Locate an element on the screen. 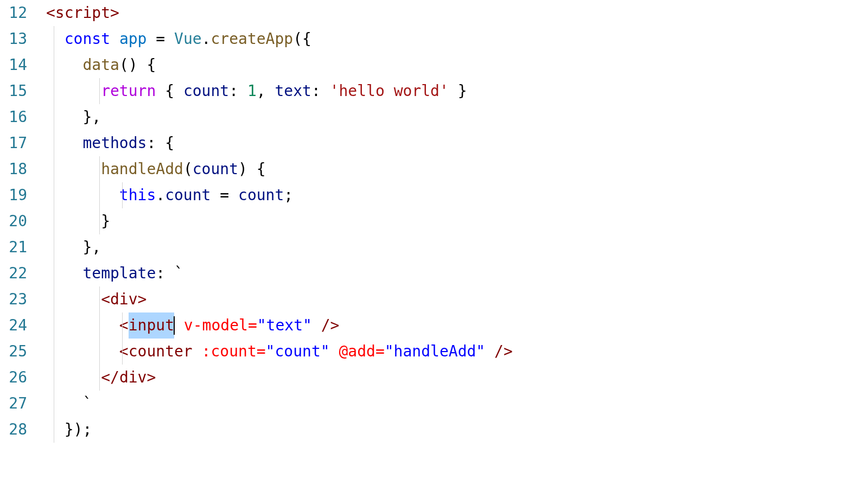 The image size is (847, 504). code-line: ` is located at coordinates (447, 404).